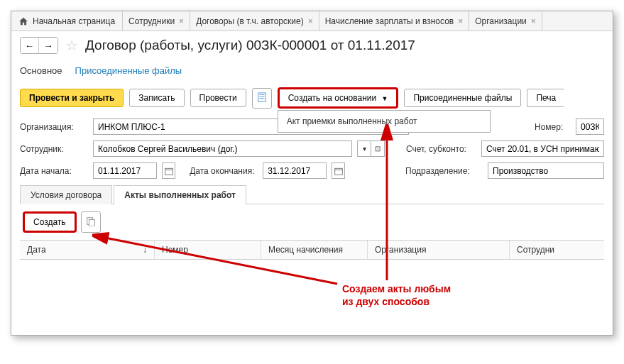 This screenshot has height=364, width=624. What do you see at coordinates (41, 71) in the screenshot?
I see `section-tab-main: Основное` at bounding box center [41, 71].